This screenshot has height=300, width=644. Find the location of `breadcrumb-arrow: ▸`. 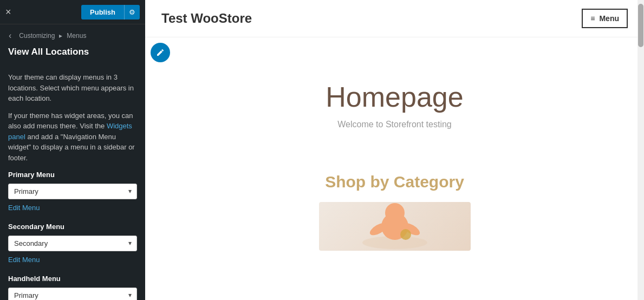

breadcrumb-arrow: ▸ is located at coordinates (61, 36).